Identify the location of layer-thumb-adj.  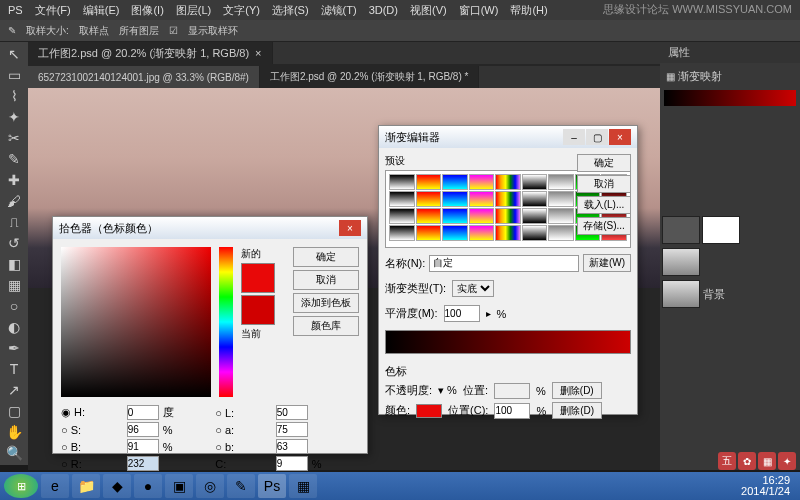
(681, 230).